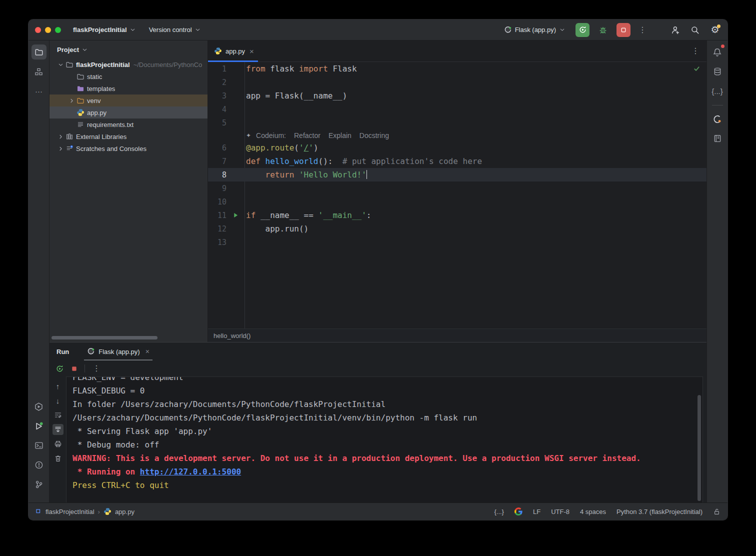  What do you see at coordinates (96, 368) in the screenshot?
I see `run-options-icon: ⋮` at bounding box center [96, 368].